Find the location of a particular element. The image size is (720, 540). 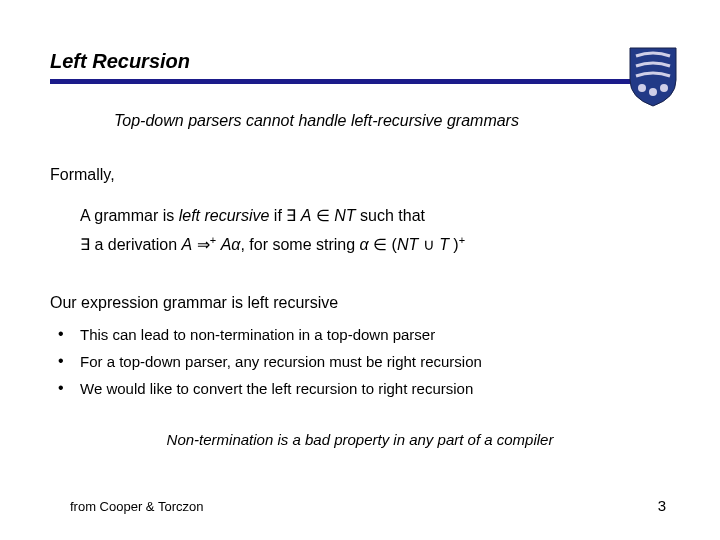

def-line-1: A grammar is left recursive if ∃ A ∈ NT … is located at coordinates (375, 216).